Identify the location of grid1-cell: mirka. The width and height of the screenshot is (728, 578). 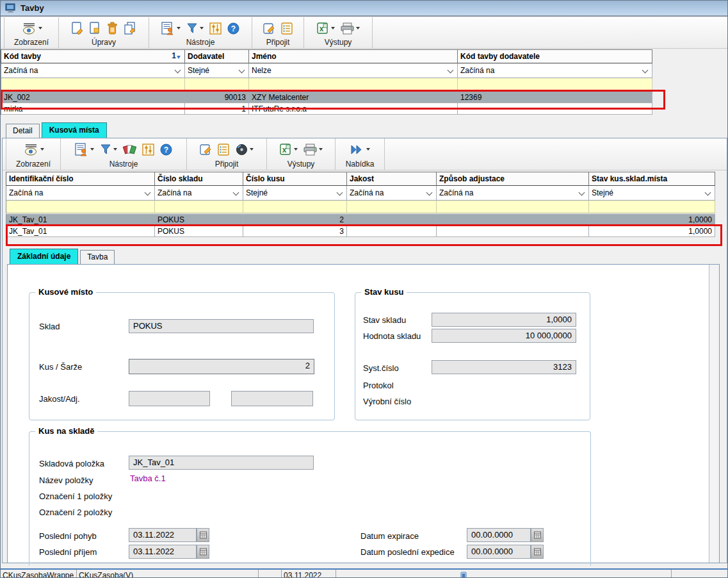
(93, 109).